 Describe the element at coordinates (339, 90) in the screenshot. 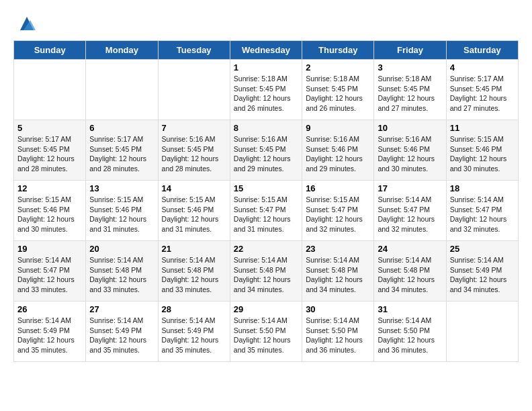

I see `calendar-cell: 2Sunrise: 5:18 AM Sunset: 5:45 PM Daylig…` at that location.